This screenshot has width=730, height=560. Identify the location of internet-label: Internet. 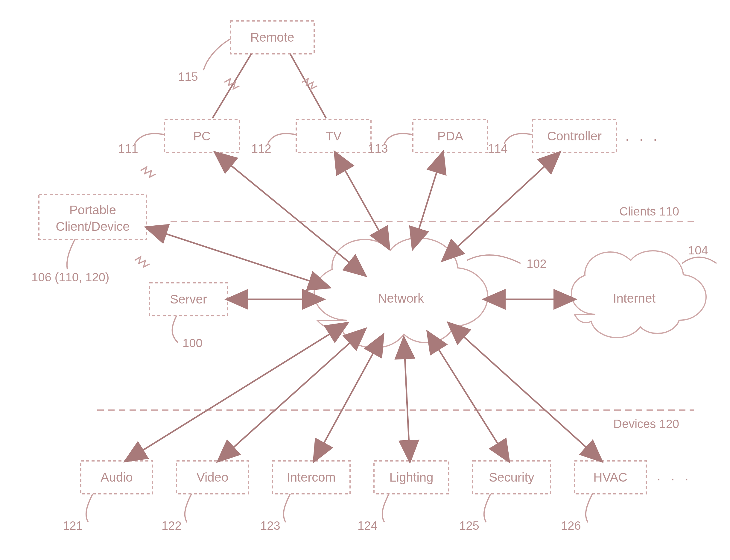
(634, 298).